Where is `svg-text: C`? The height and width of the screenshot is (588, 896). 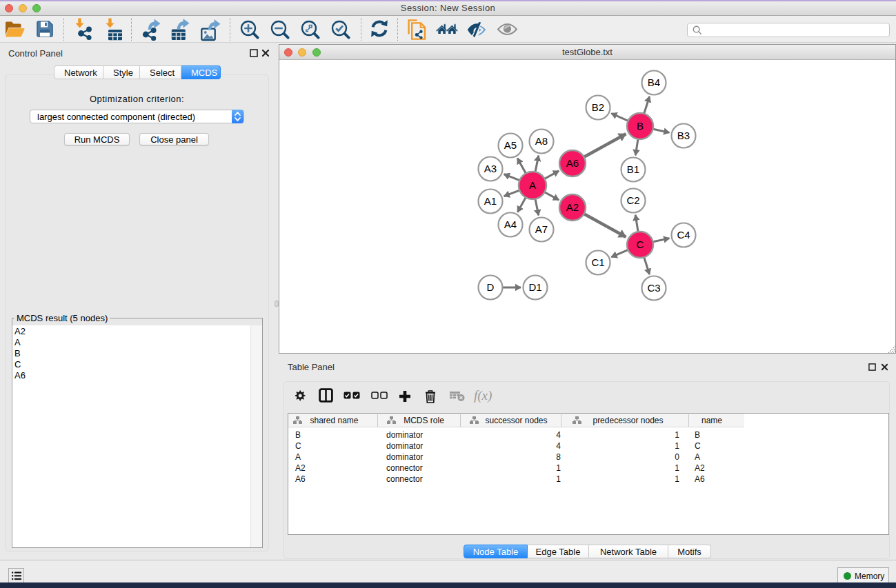 svg-text: C is located at coordinates (640, 244).